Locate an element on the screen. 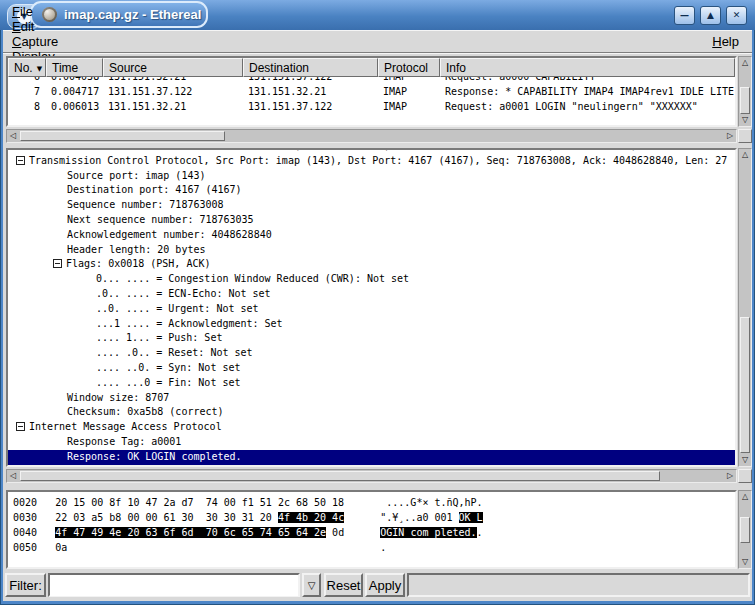  tree-line: Window size: 8707 is located at coordinates (372, 398).